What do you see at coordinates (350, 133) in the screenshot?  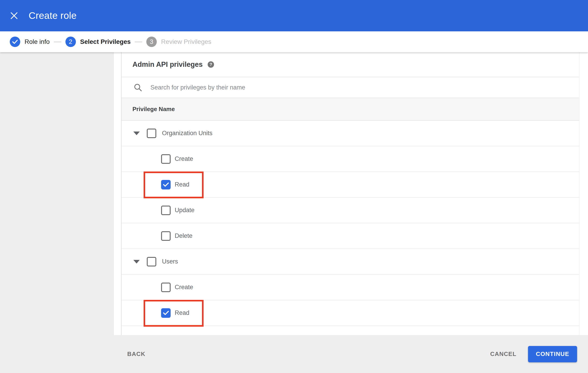 I see `table-row: Organization Units` at bounding box center [350, 133].